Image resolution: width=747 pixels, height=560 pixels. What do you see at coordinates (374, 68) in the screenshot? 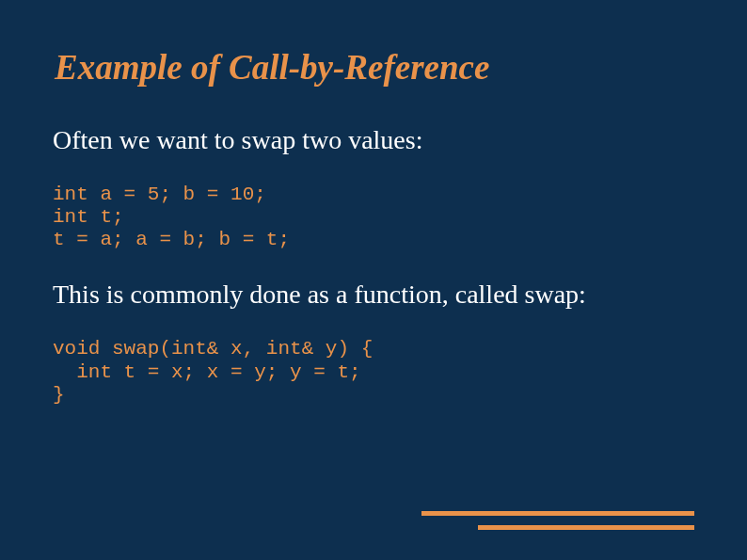
I see `slide-title: Example of Call-by-Reference` at bounding box center [374, 68].